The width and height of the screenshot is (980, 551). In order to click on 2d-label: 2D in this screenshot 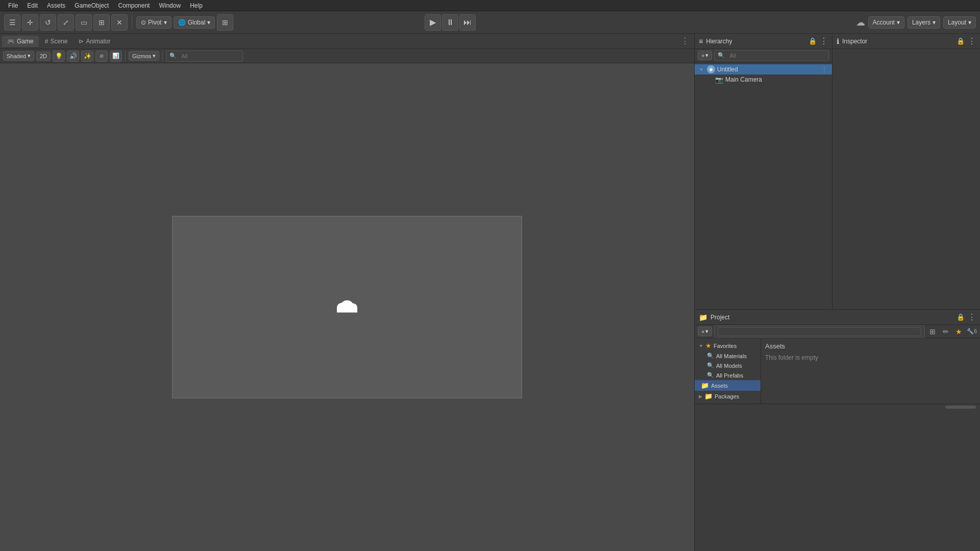, I will do `click(43, 56)`.